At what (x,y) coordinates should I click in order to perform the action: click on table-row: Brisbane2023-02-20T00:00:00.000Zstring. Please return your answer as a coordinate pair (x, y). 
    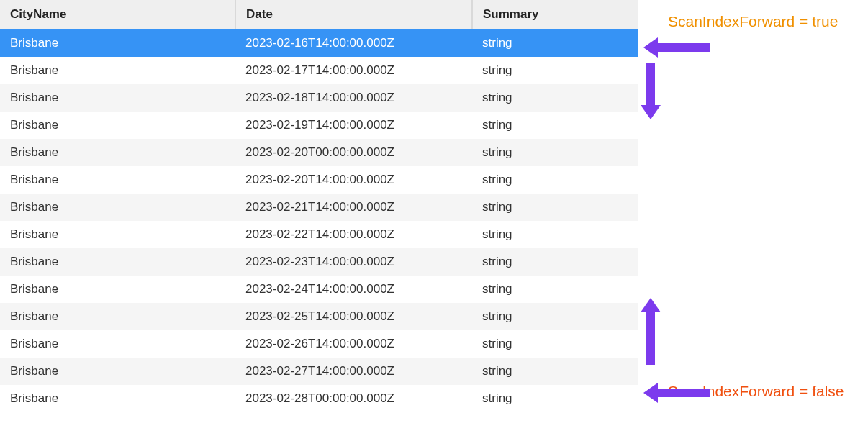
    Looking at the image, I should click on (319, 153).